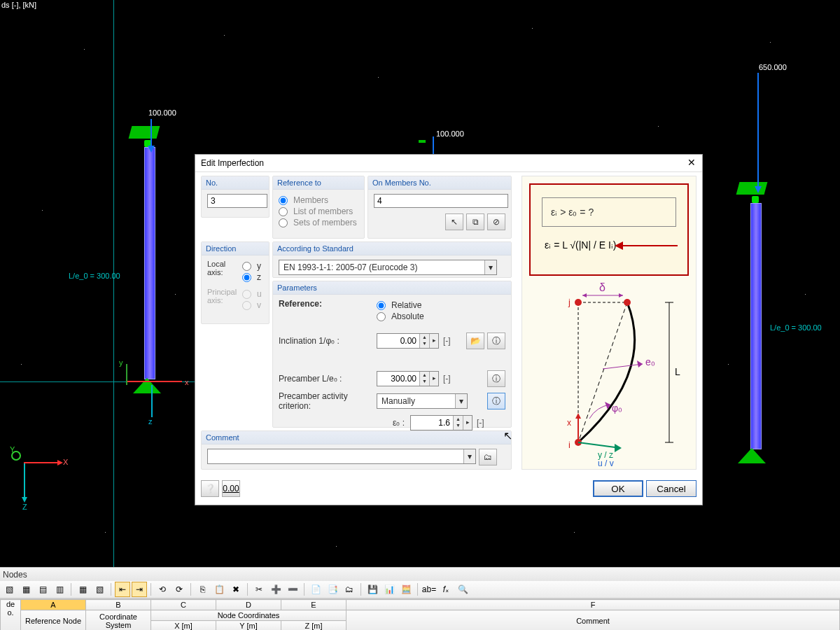 This screenshot has height=630, width=840. What do you see at coordinates (342, 456) in the screenshot?
I see `comment-combo: ▾` at bounding box center [342, 456].